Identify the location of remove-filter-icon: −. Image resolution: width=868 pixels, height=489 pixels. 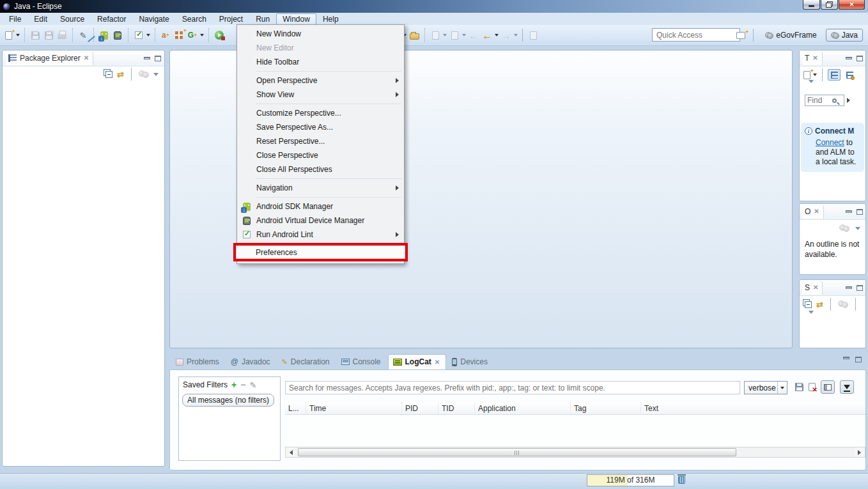
(243, 385).